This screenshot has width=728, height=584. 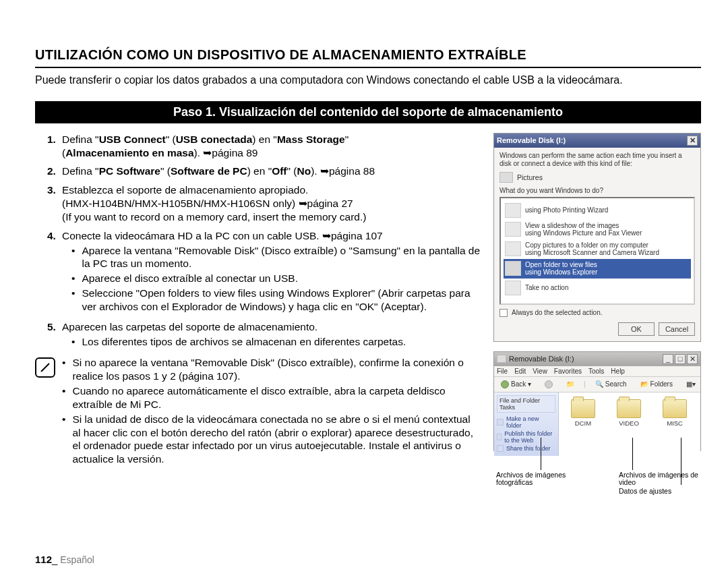 I want to click on note-item: Cuando no aparece automáticamente el dis…, so click(x=276, y=398).